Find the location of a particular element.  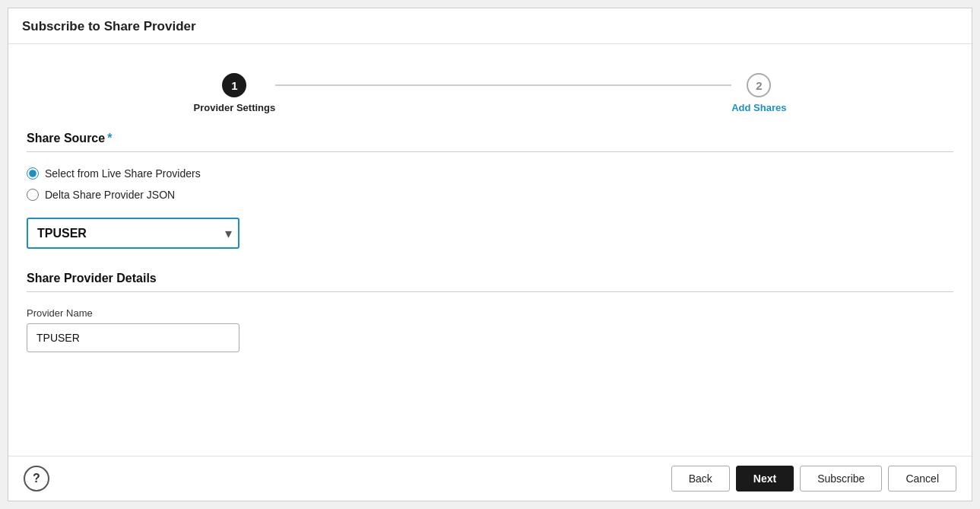

radio-delta-share-input is located at coordinates (33, 195).